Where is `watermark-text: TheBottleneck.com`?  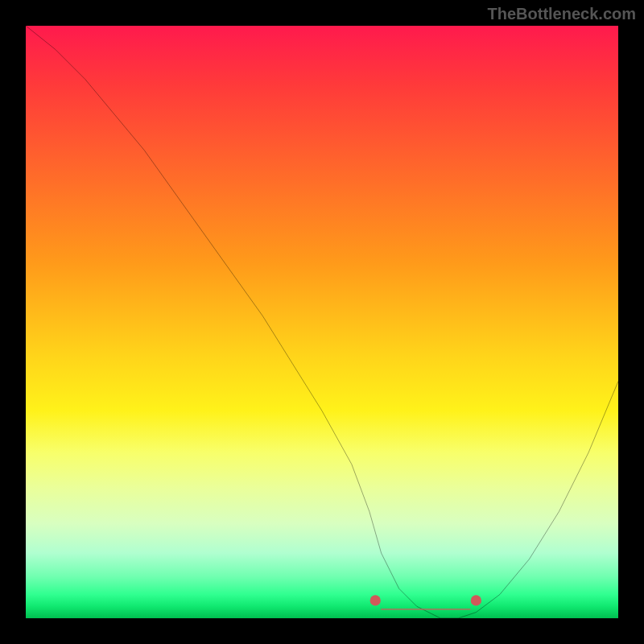
watermark-text: TheBottleneck.com is located at coordinates (562, 14).